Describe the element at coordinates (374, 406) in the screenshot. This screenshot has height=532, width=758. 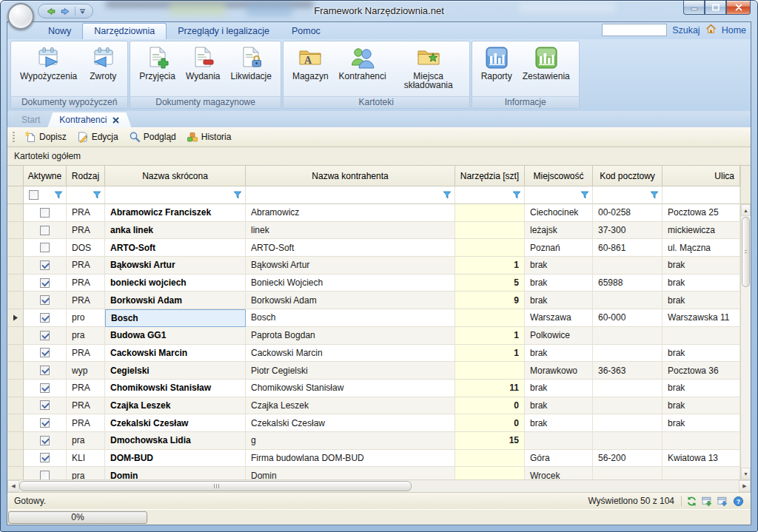
I see `table-row: PRACzajka LeszekCzajka Leszek0brakbrak` at that location.